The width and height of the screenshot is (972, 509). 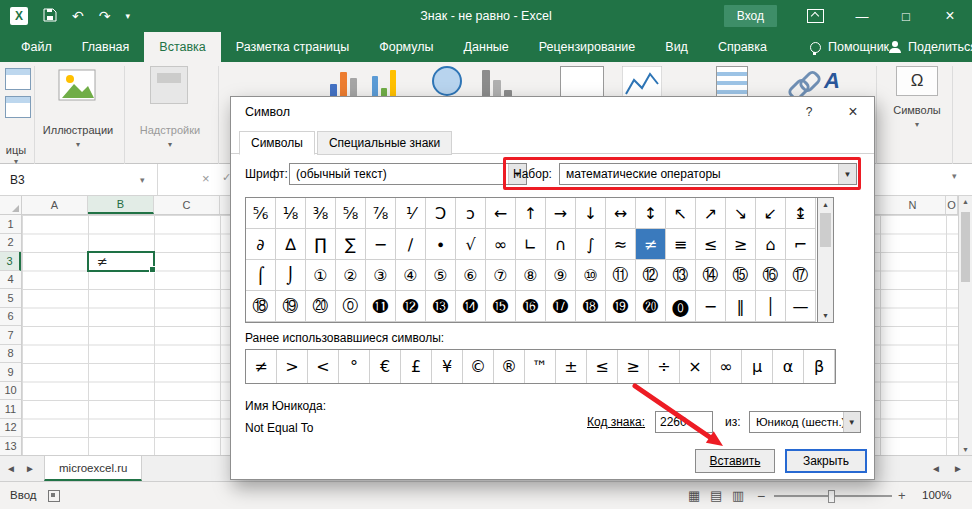 What do you see at coordinates (531, 276) in the screenshot?
I see `symbol-cell: ⑧` at bounding box center [531, 276].